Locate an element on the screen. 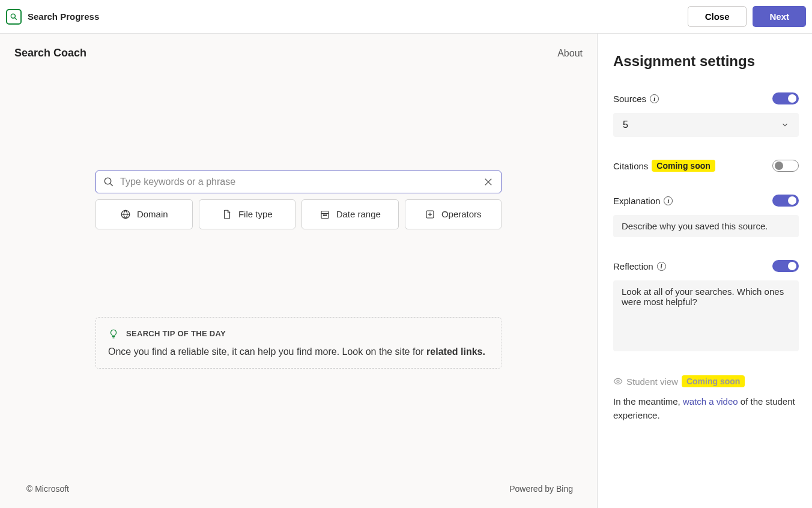 This screenshot has height=508, width=812. operators-icon is located at coordinates (430, 214).